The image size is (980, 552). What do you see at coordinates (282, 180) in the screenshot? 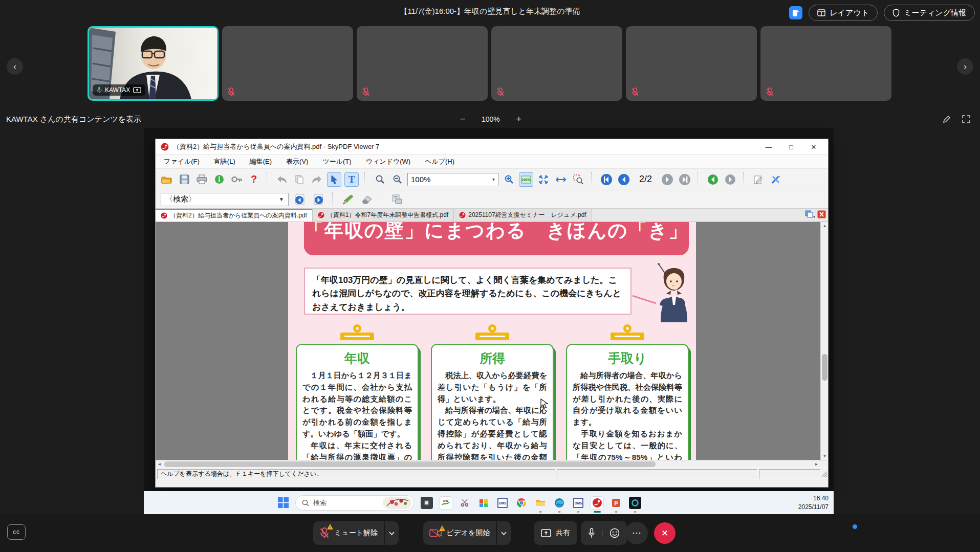
I see `undo-icon` at bounding box center [282, 180].